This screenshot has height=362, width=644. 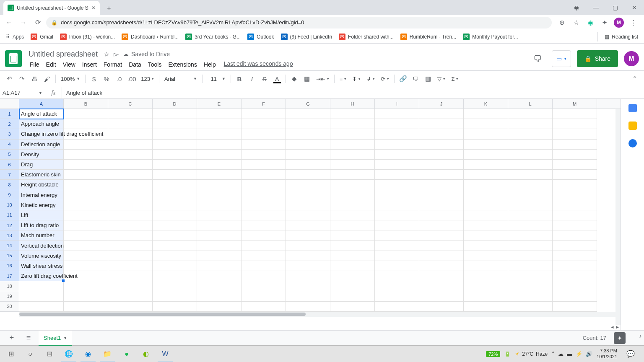 I want to click on cell: Vertical deflection, so click(x=42, y=246).